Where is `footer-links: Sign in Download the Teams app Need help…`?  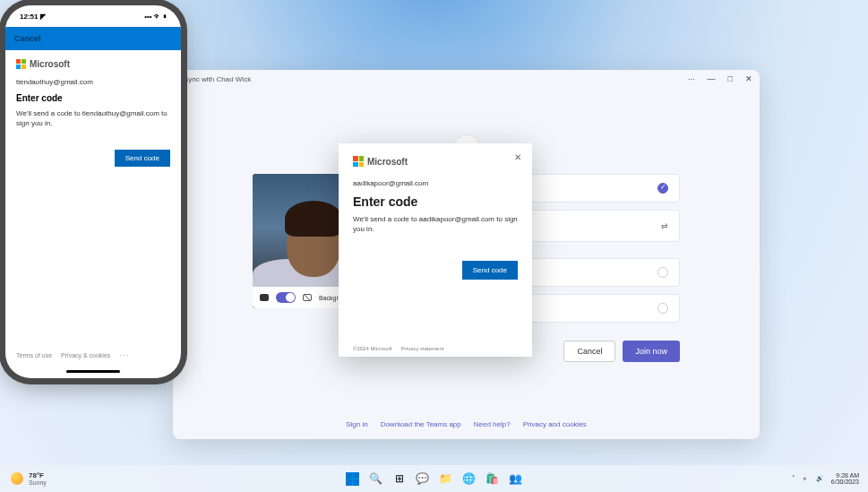 footer-links: Sign in Download the Teams app Need help… is located at coordinates (466, 425).